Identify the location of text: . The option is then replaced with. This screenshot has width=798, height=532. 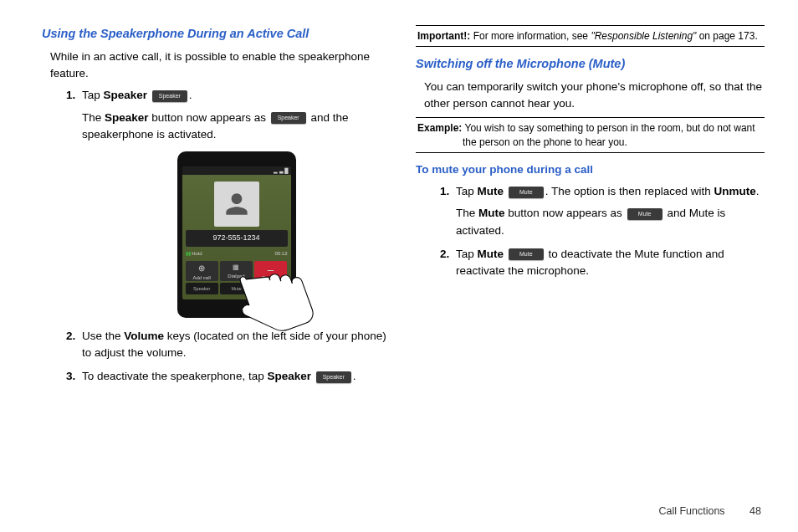
(630, 191).